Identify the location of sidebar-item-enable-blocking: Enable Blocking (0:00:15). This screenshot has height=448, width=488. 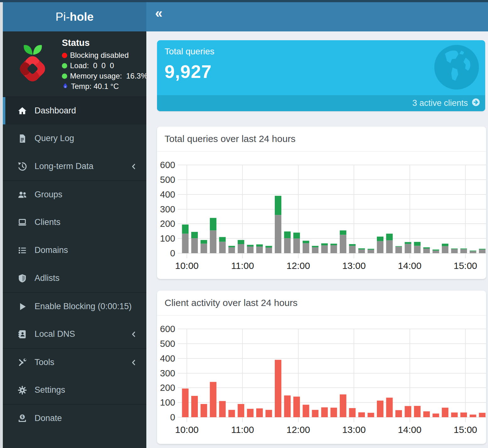
(75, 306).